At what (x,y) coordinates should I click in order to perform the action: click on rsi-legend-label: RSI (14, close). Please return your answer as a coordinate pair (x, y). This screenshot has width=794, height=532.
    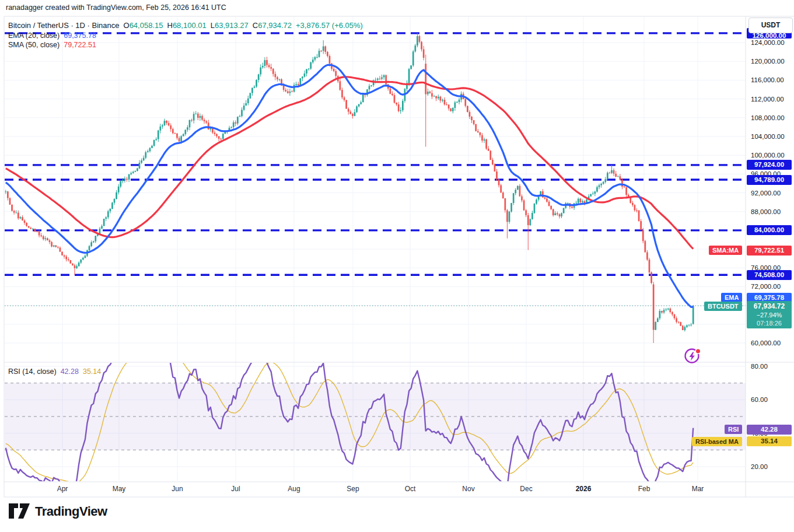
    Looking at the image, I should click on (33, 372).